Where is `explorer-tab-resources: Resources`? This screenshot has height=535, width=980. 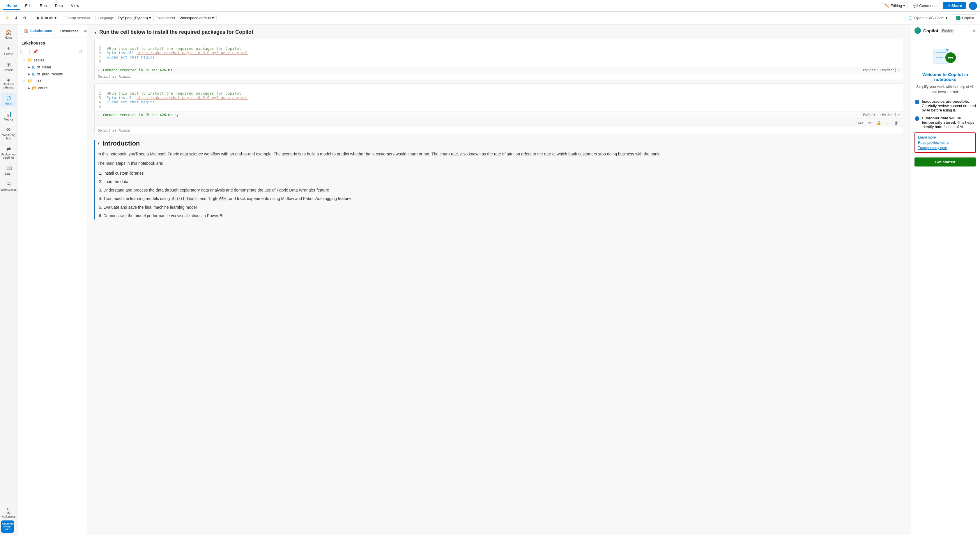
explorer-tab-resources: Resources is located at coordinates (69, 31).